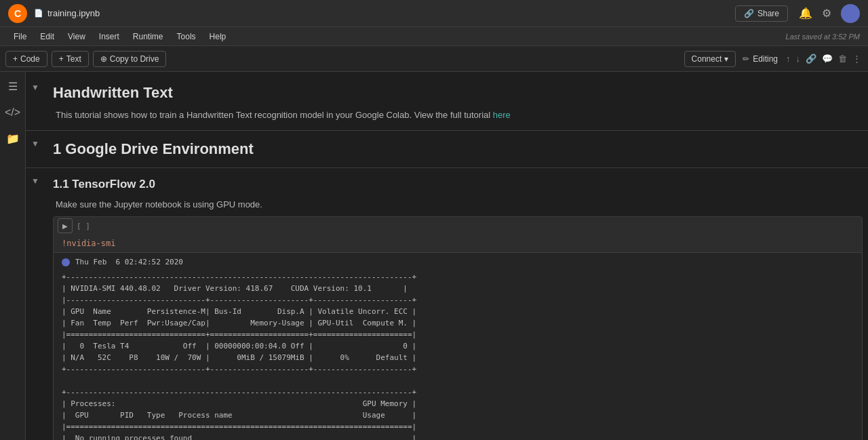  Describe the element at coordinates (13, 138) in the screenshot. I see `sidebar-files-icon: 📁` at that location.